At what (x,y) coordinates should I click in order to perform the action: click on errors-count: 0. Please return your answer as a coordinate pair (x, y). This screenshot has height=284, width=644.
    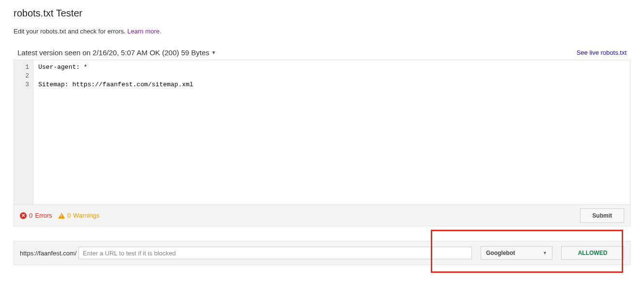
    Looking at the image, I should click on (31, 215).